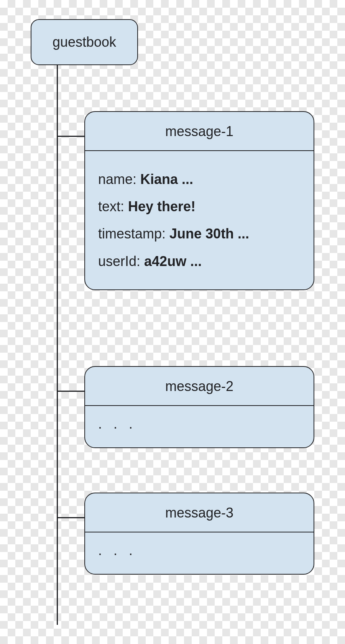 The height and width of the screenshot is (644, 345). Describe the element at coordinates (111, 206) in the screenshot. I see `field-key: text:` at that location.